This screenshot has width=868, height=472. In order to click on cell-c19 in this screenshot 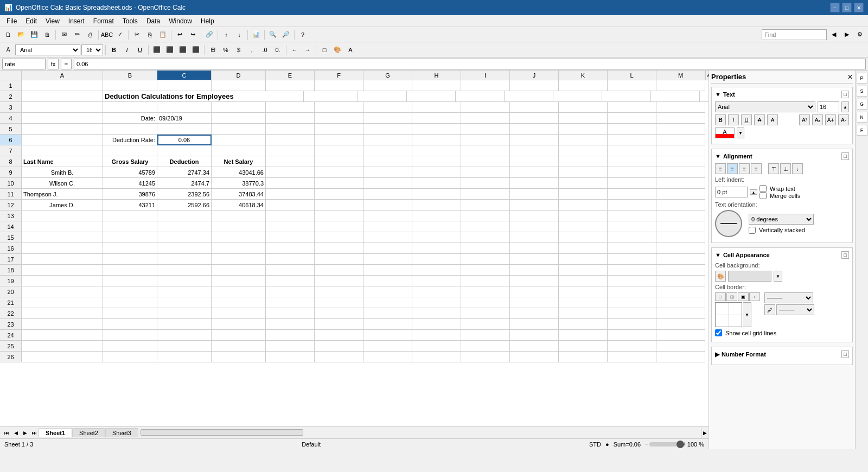, I will do `click(184, 281)`.